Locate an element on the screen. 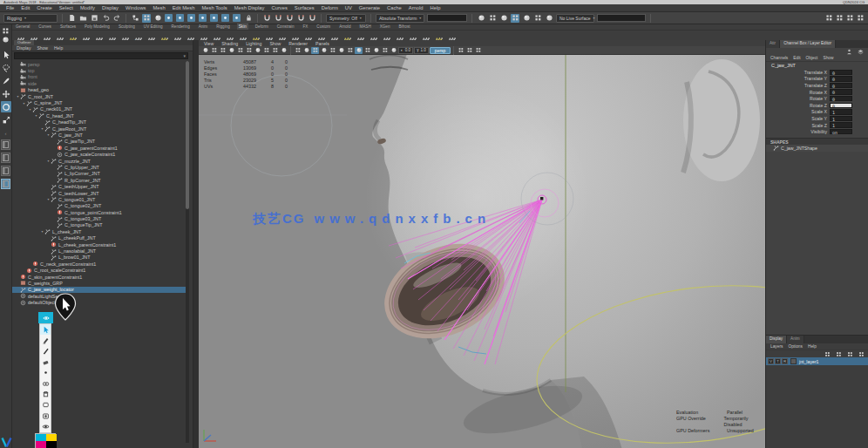 This screenshot has width=868, height=448. rotate-tool is located at coordinates (6, 106).